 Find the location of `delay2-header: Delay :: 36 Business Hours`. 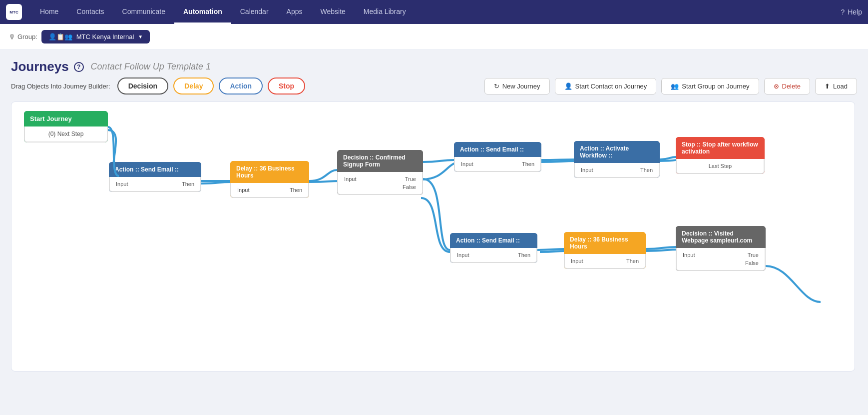

delay2-header: Delay :: 36 Business Hours is located at coordinates (605, 243).